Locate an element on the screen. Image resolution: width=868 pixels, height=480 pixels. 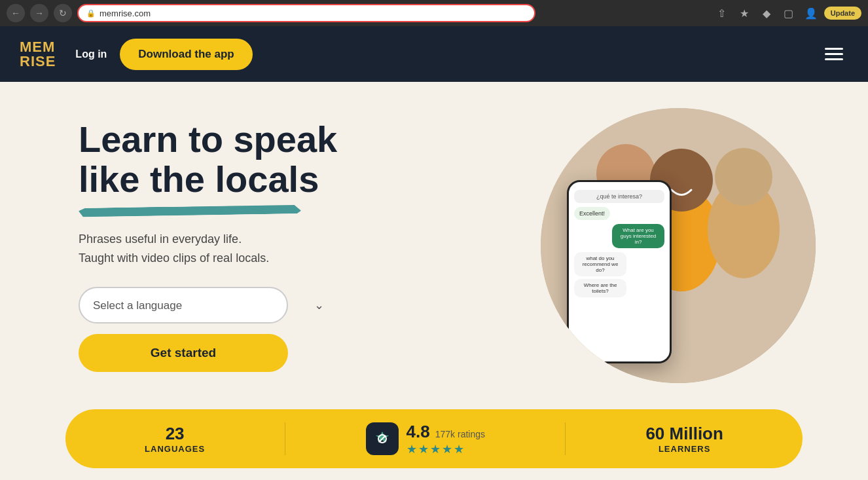
profile-icon: 👤 is located at coordinates (811, 13).